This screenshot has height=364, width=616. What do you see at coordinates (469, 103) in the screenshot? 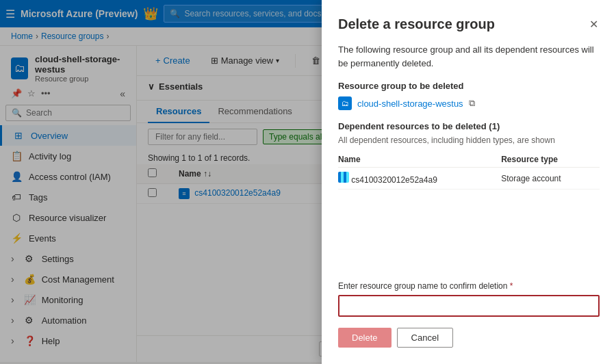
I see `dialog-rg-name: 🗂 cloud-shell-storage-westus ⧉` at bounding box center [469, 103].